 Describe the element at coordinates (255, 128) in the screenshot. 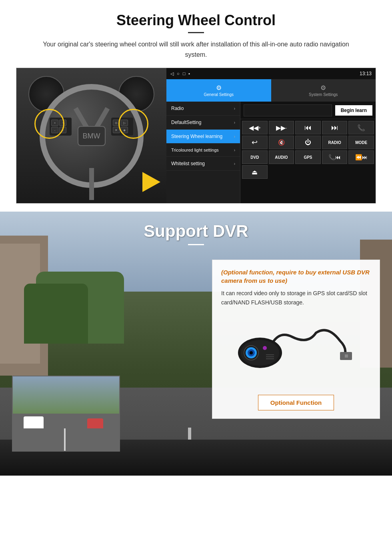

I see `vol-up-button: ◀◀+` at that location.